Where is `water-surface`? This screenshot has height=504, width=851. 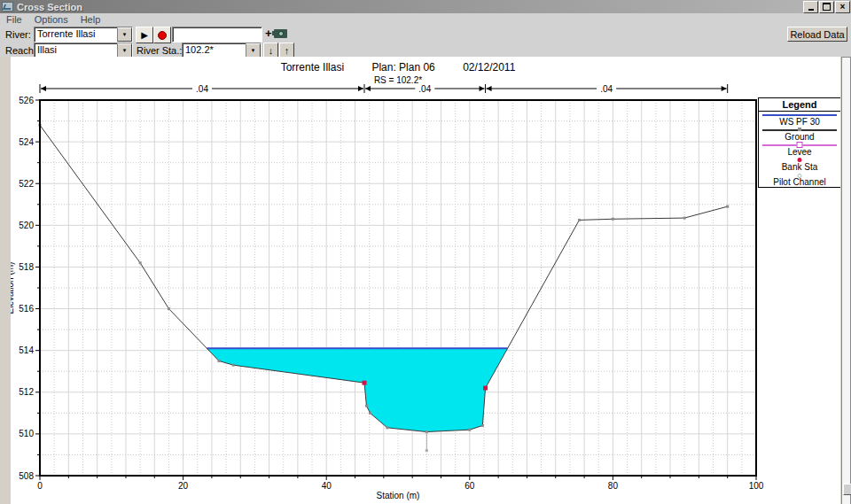 water-surface is located at coordinates (356, 390).